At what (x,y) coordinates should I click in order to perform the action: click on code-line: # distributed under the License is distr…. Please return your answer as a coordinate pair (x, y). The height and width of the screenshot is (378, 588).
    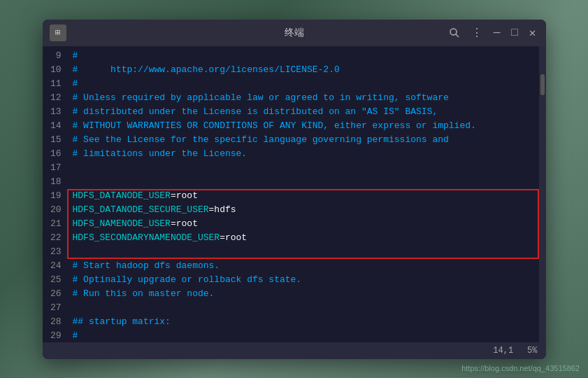
    Looking at the image, I should click on (303, 112).